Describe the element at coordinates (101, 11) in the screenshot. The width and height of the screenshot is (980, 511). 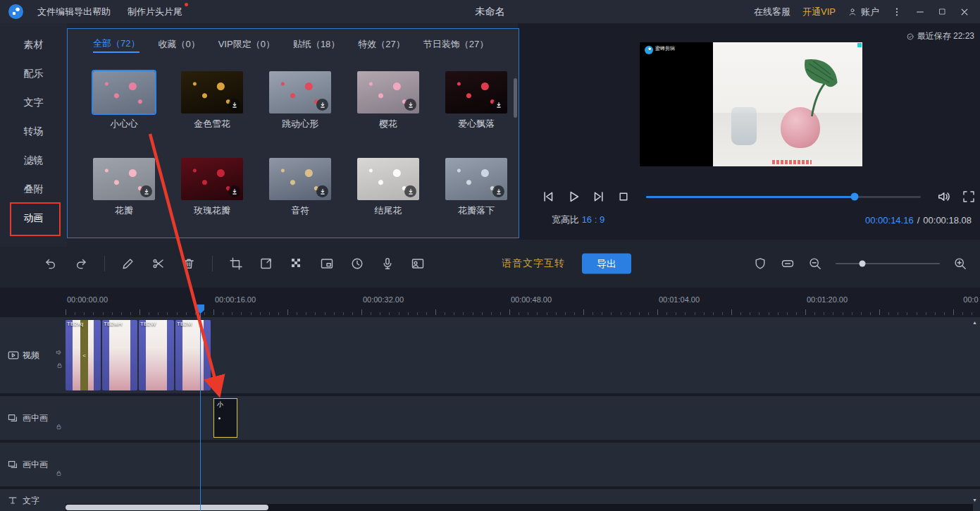
I see `menu-item-4: 帮助` at that location.